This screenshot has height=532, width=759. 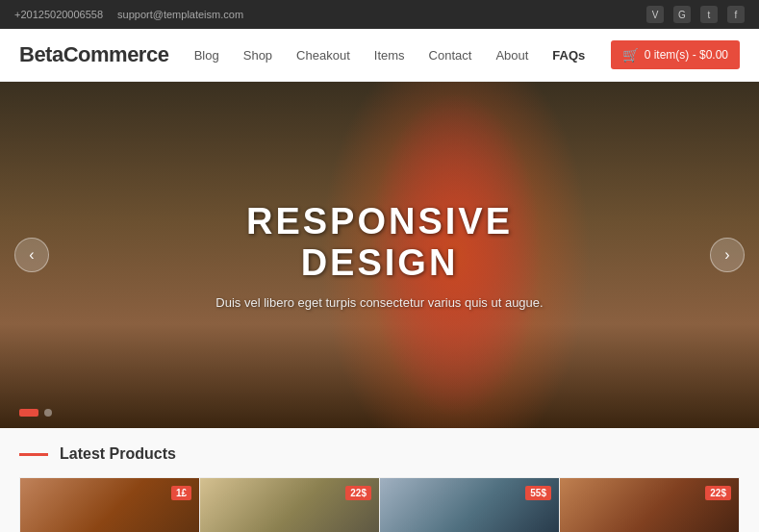 What do you see at coordinates (379, 504) in the screenshot?
I see `products-row: 1£ 22$ 55$ 22$` at bounding box center [379, 504].